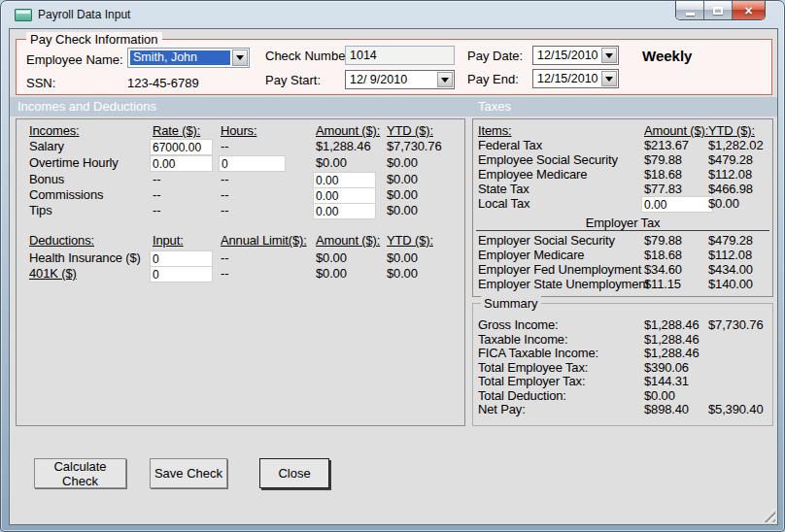 The width and height of the screenshot is (785, 532). Describe the element at coordinates (666, 382) in the screenshot. I see `summary-amount: $144.31` at that location.